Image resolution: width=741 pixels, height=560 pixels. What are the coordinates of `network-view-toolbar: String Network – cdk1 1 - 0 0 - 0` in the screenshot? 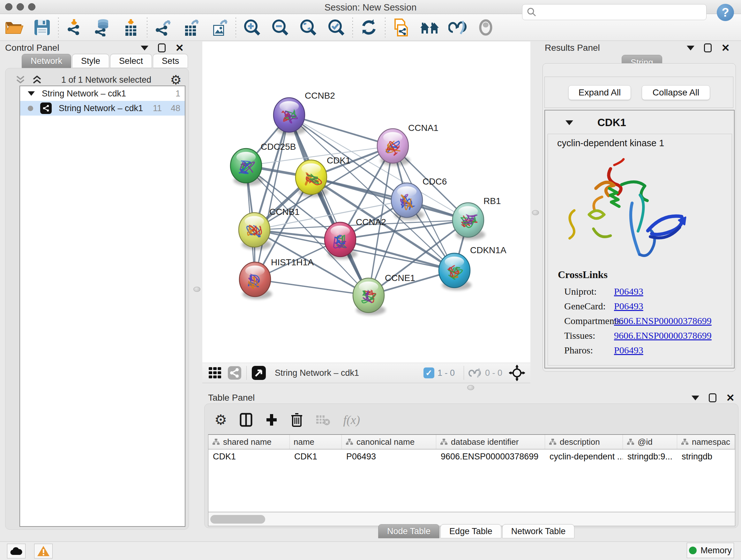 It's located at (366, 373).